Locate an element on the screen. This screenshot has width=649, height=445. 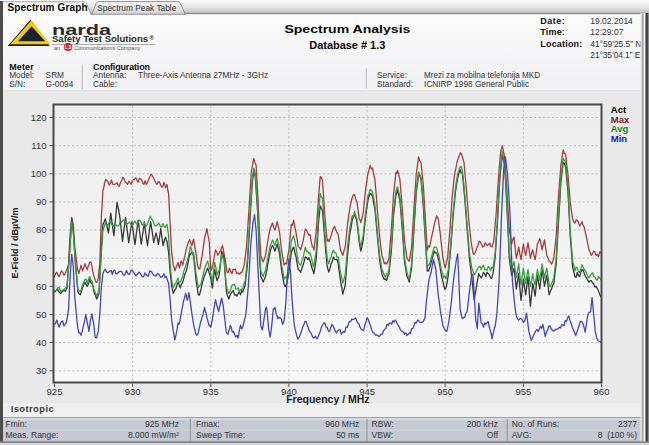
svg-text: 930 is located at coordinates (133, 392).